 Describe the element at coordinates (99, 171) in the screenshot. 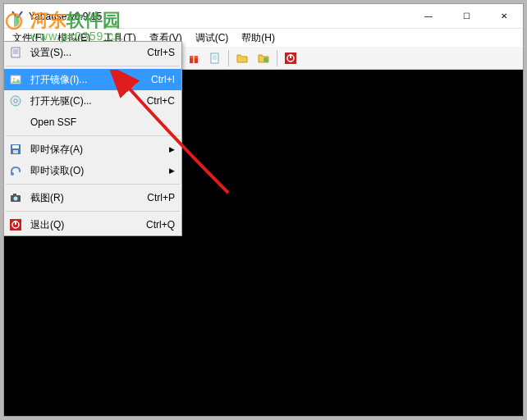

I see `menu-item-label: 即时读取(O)` at that location.